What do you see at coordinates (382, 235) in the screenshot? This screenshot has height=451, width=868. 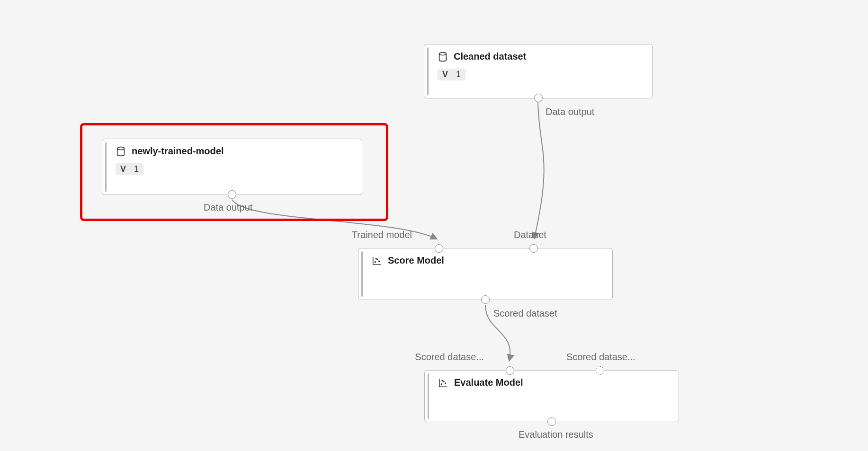 I see `port-label-trained-model: Trained model` at bounding box center [382, 235].